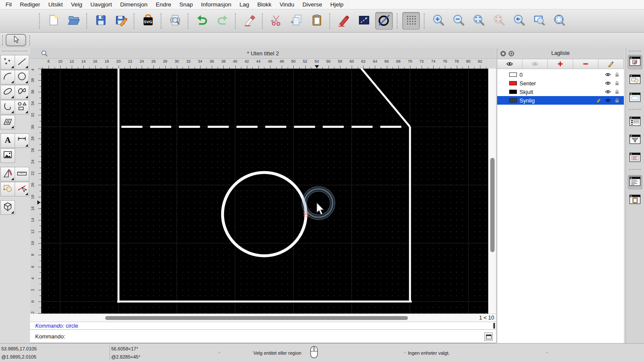 The image size is (644, 362). What do you see at coordinates (118, 61) in the screenshot?
I see `ruler-label: 20` at bounding box center [118, 61].